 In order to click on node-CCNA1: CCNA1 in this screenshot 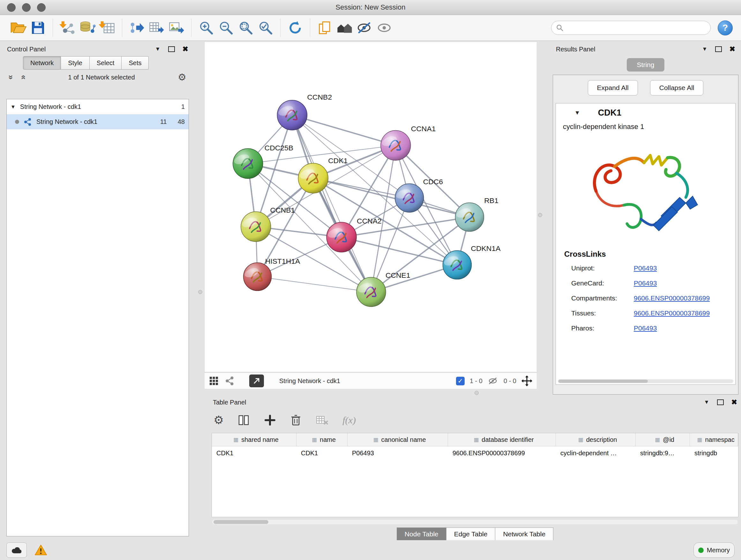, I will do `click(408, 142)`.